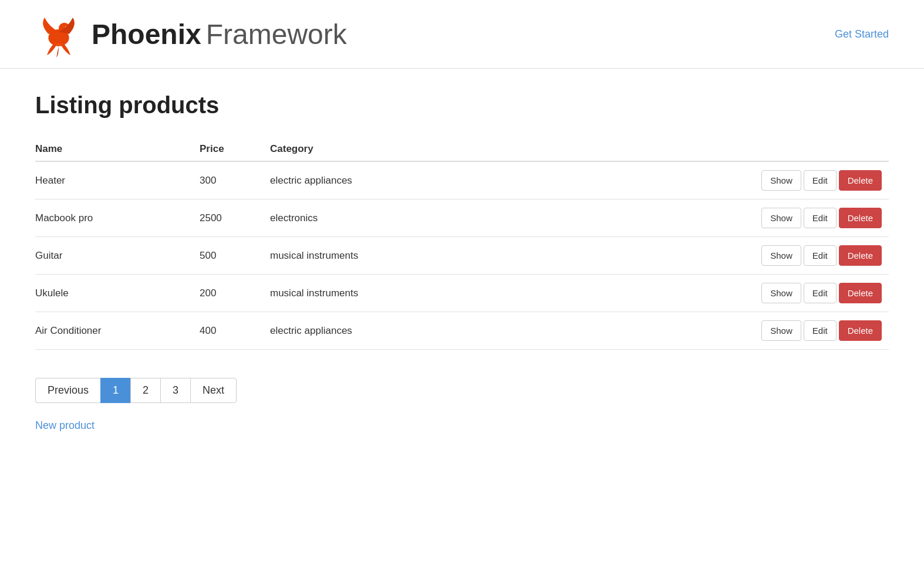 This screenshot has height=582, width=924. I want to click on table-row: Ukulele200musical instrumentsShowEditDel…, so click(462, 293).